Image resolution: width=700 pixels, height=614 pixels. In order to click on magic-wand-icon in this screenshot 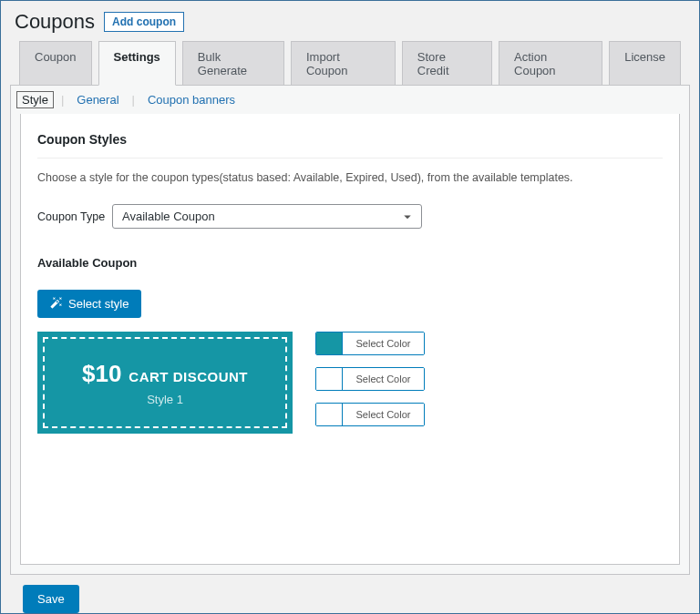, I will do `click(57, 304)`.